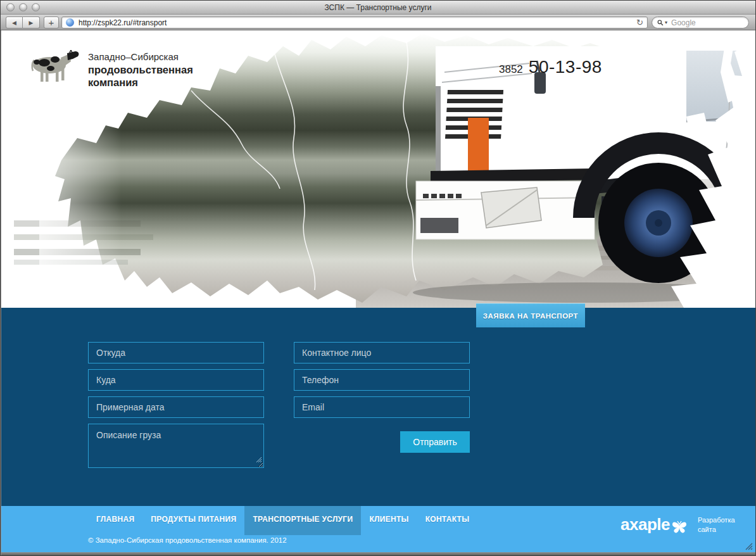 The height and width of the screenshot is (556, 756). Describe the element at coordinates (511, 70) in the screenshot. I see `phone-area-code: 3852` at that location.